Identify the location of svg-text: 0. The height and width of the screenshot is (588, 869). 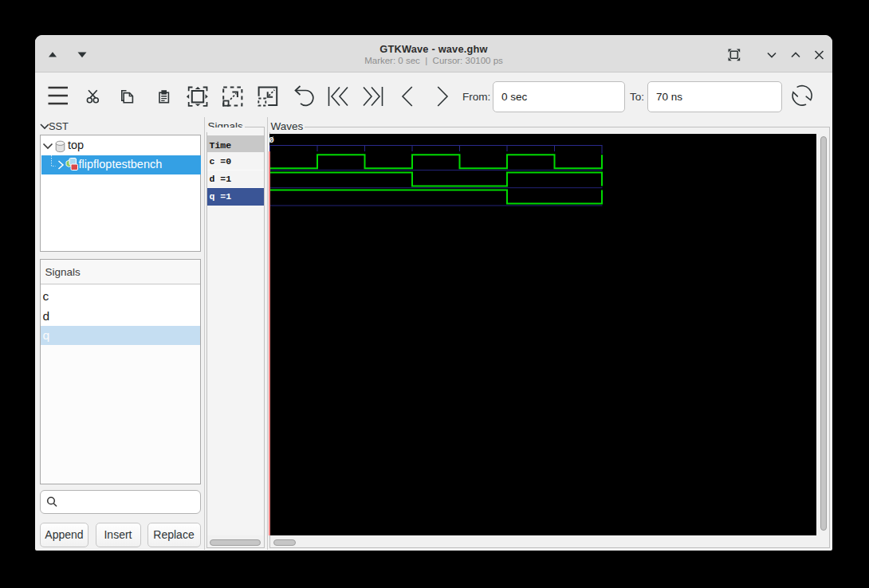
(272, 140).